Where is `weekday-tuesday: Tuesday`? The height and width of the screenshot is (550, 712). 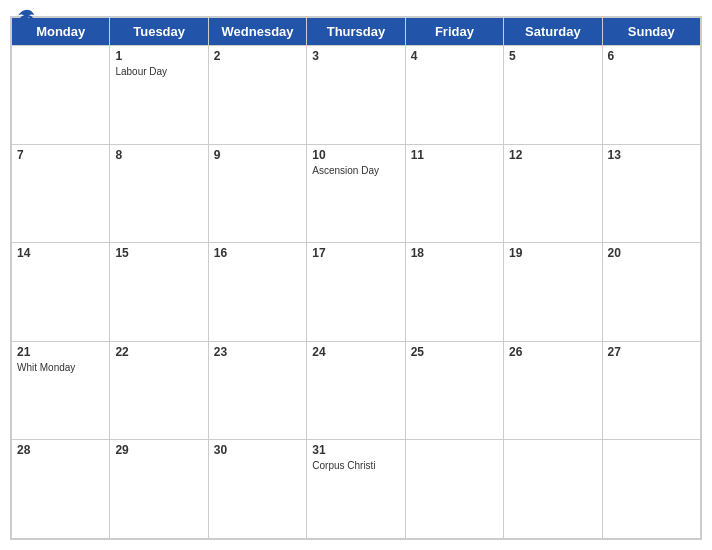
weekday-tuesday: Tuesday is located at coordinates (159, 32).